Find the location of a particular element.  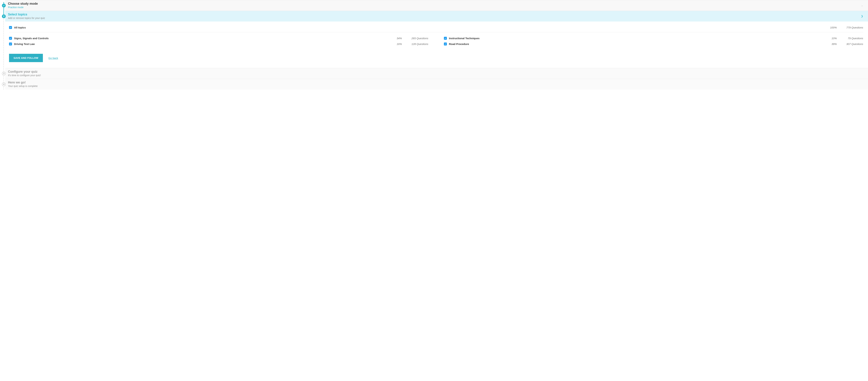

save-and-follow-button: SAVE AND FOLLOW is located at coordinates (26, 58).